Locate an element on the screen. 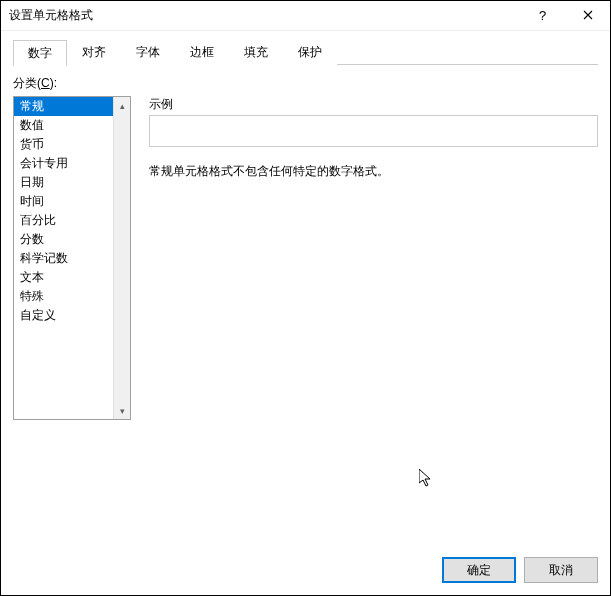  close-button is located at coordinates (588, 16).